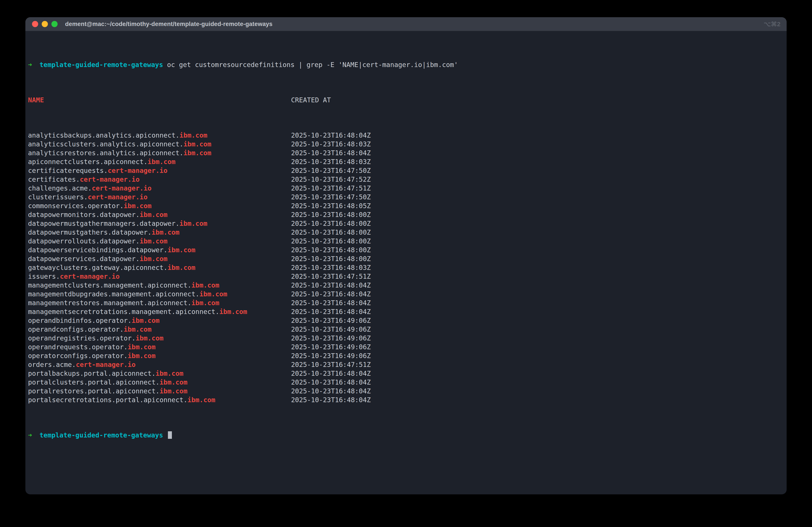 The image size is (812, 527). I want to click on crd-row: managementdbupgrades.management.apiconne…, so click(406, 294).